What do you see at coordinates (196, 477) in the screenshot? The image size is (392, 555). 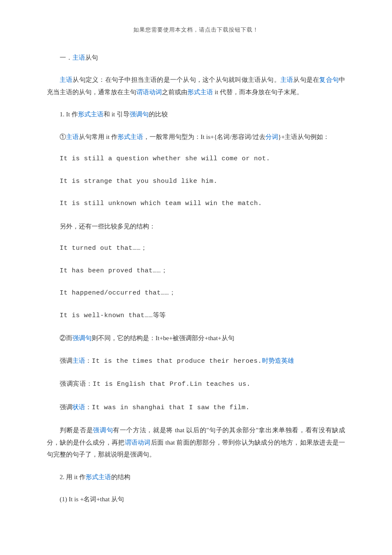 I see `subsection-2-title: 2. 用 it 作形式主语的结构` at bounding box center [196, 477].